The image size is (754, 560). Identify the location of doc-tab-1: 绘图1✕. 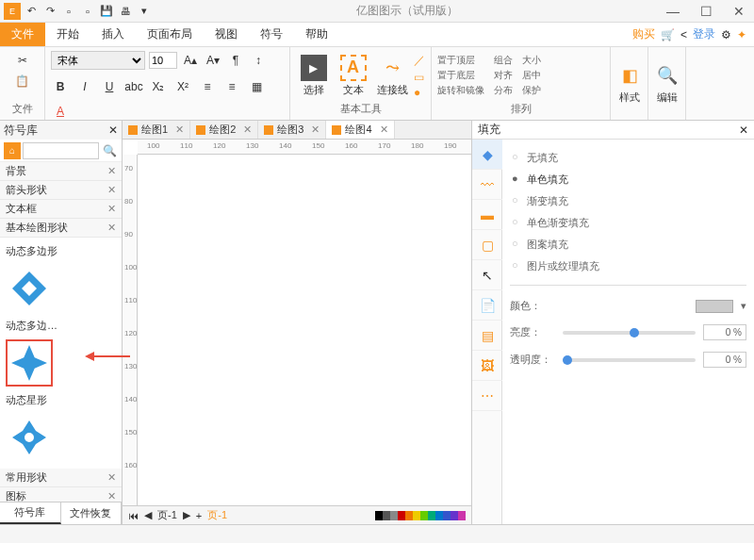
(156, 130).